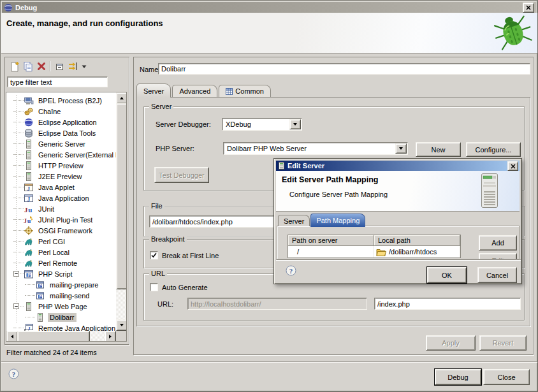 This screenshot has width=538, height=392. What do you see at coordinates (60, 66) in the screenshot?
I see `collapse-all-button` at bounding box center [60, 66].